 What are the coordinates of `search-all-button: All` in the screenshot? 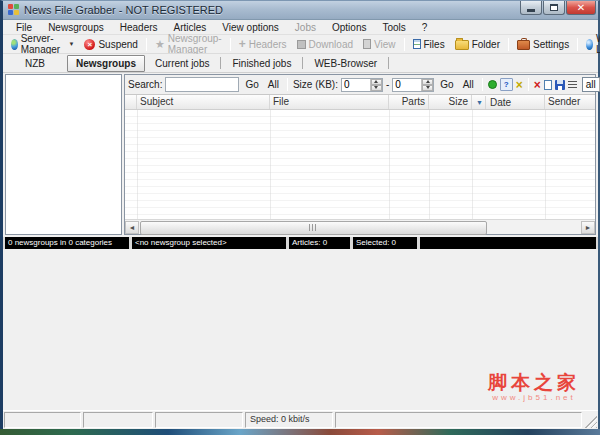 It's located at (274, 84).